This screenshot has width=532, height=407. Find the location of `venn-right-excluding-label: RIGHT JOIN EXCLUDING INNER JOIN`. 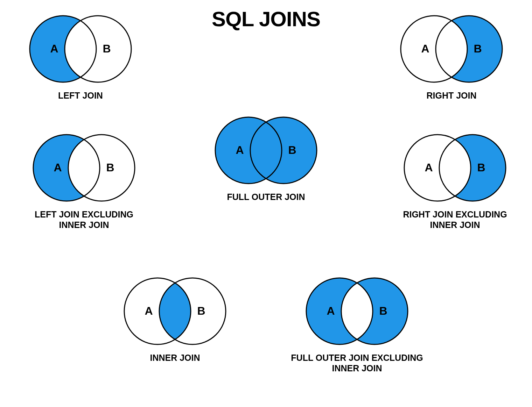

venn-right-excluding-label: RIGHT JOIN EXCLUDING INNER JOIN is located at coordinates (455, 220).